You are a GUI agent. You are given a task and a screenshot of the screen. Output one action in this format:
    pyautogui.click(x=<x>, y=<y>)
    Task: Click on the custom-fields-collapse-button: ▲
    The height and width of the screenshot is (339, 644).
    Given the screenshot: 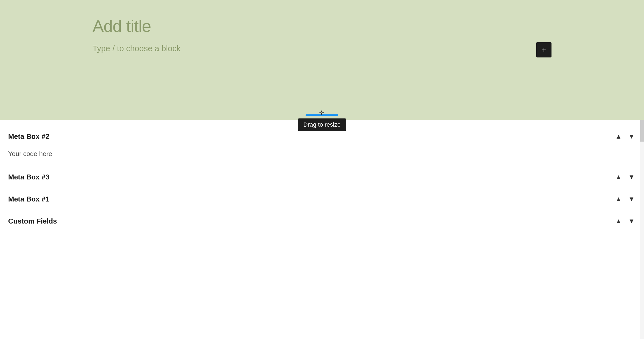 What is the action you would take?
    pyautogui.click(x=618, y=221)
    